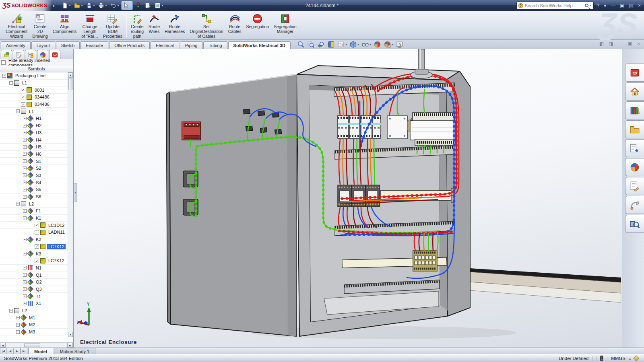  Describe the element at coordinates (56, 225) in the screenshot. I see `tree-label: LC1D12` at that location.